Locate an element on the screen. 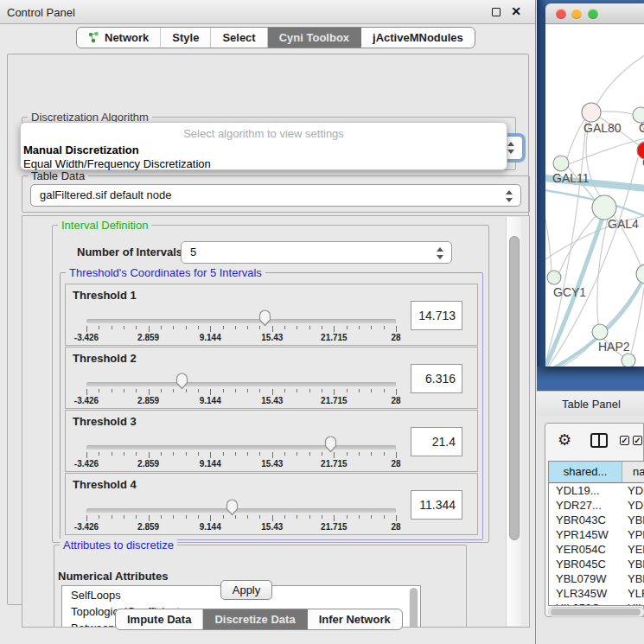 The height and width of the screenshot is (644, 644). control-panel-titlebar: Control Panel ✕ is located at coordinates (268, 12).